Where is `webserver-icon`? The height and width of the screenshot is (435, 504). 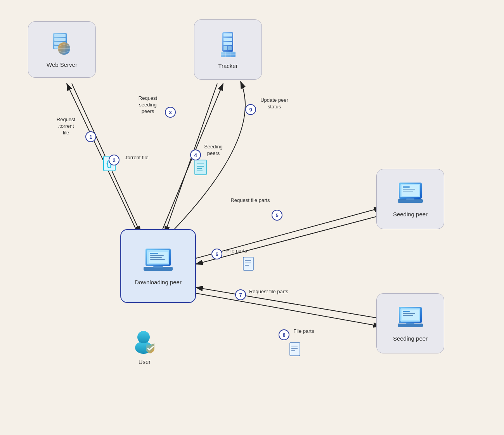
webserver-icon is located at coordinates (62, 45).